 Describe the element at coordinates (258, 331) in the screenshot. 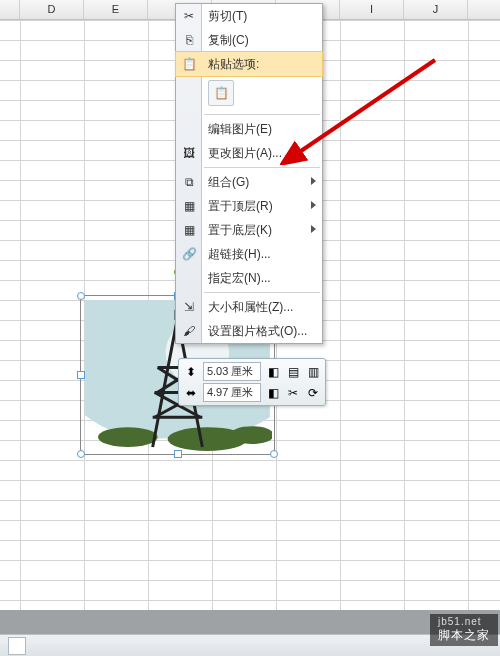

I see `menu-label: 设置图片格式(O)...` at that location.